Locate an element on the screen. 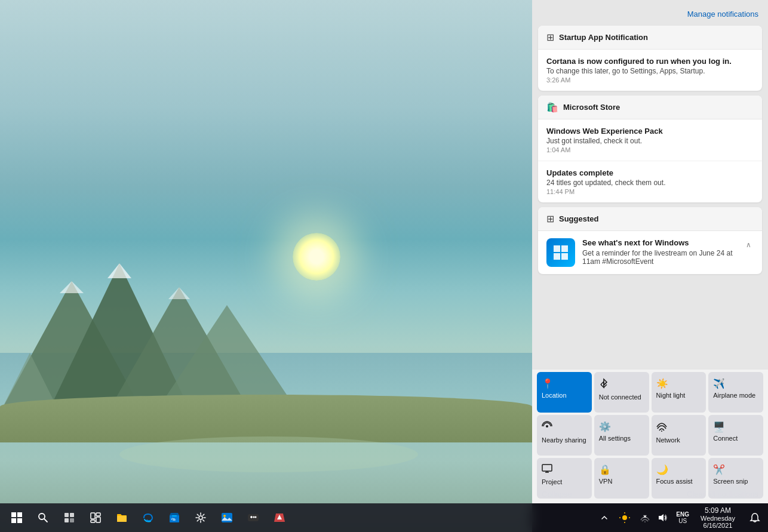  nearby-sharing-quick-button: Nearby sharing is located at coordinates (564, 435).